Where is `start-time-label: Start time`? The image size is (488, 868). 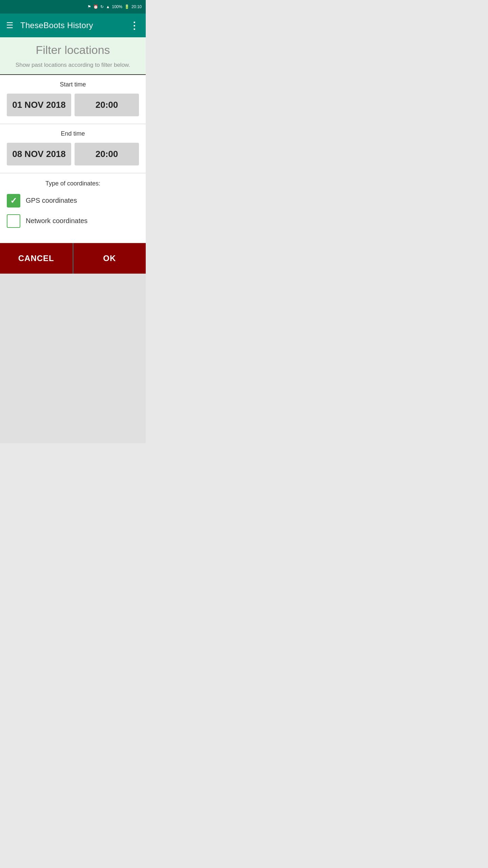
start-time-label: Start time is located at coordinates (73, 85).